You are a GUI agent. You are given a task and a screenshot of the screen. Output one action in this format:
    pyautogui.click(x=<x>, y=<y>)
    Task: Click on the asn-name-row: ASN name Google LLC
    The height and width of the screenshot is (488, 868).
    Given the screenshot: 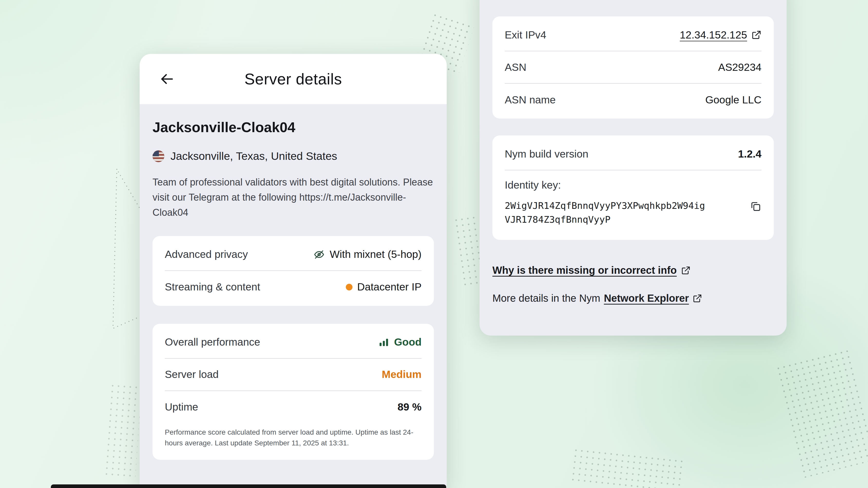 What is the action you would take?
    pyautogui.click(x=633, y=100)
    